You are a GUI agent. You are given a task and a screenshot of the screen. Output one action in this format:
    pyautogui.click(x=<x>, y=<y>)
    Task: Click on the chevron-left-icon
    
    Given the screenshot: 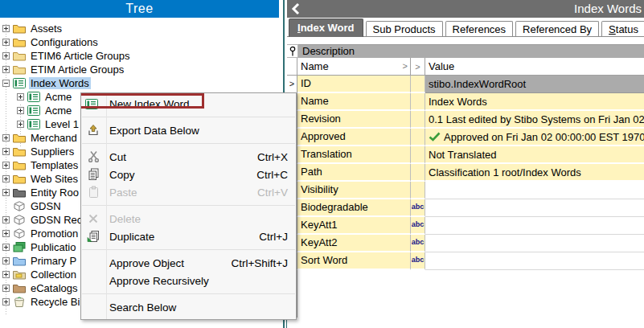 What is the action you would take?
    pyautogui.click(x=296, y=10)
    